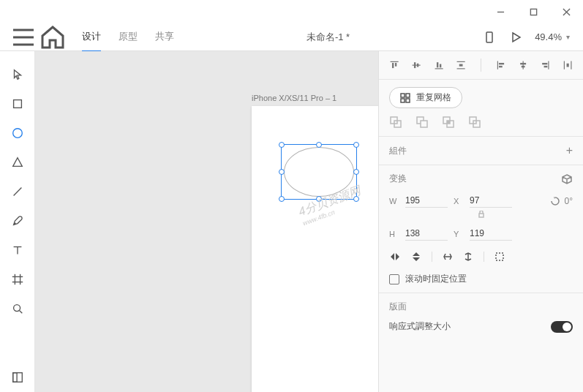  What do you see at coordinates (459, 201) in the screenshot?
I see `x-label: X` at bounding box center [459, 201].